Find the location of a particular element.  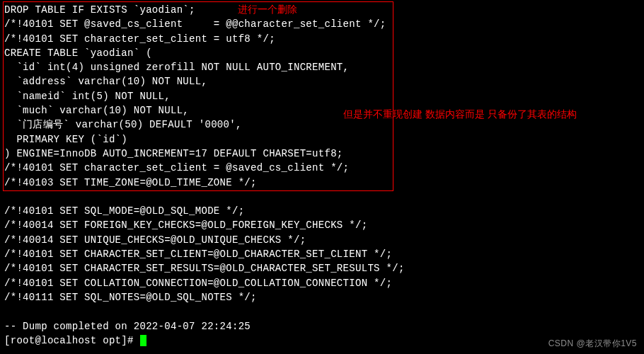

sql-line: `much` varchar(10) NOT NULL, is located at coordinates (322, 110).